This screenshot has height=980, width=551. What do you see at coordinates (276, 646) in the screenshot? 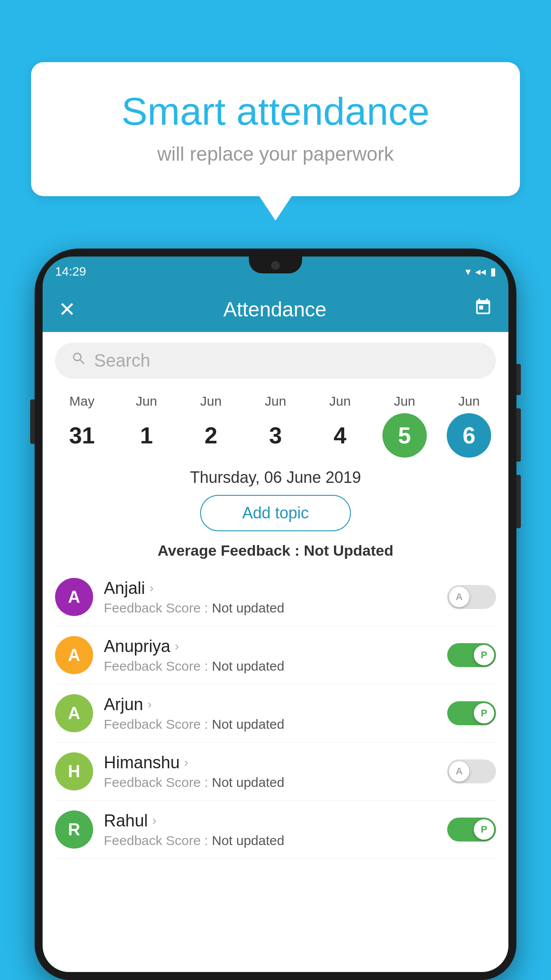
I see `student-name: Anupriya ›` at bounding box center [276, 646].